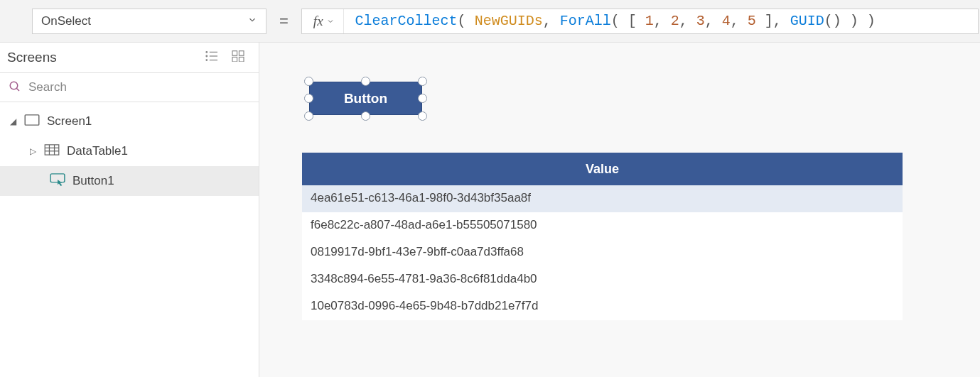 The height and width of the screenshot is (377, 980). What do you see at coordinates (284, 21) in the screenshot?
I see `equals-sign: =` at bounding box center [284, 21].